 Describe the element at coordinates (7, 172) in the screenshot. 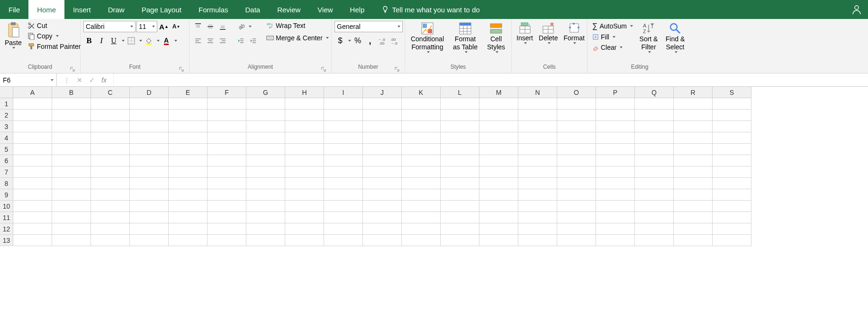

I see `row-header: 7` at that location.